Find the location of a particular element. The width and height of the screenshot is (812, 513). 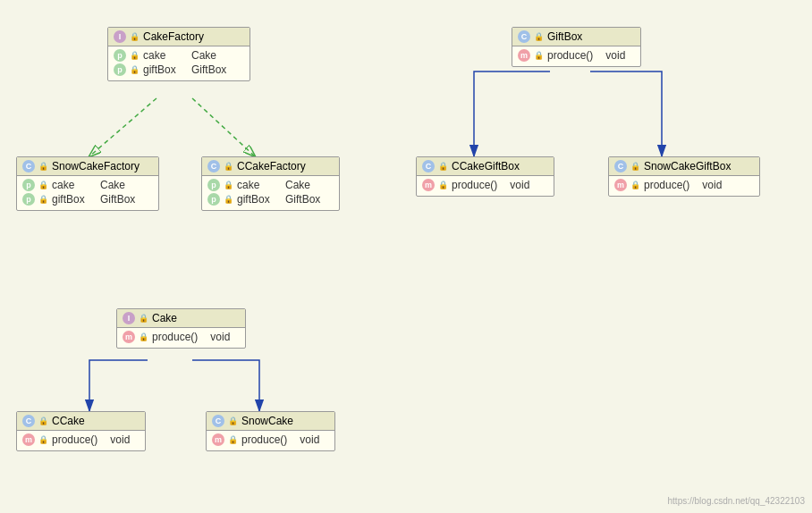

cCake-box: C 🔒 CCake m 🔒 produce() void is located at coordinates (80, 431).